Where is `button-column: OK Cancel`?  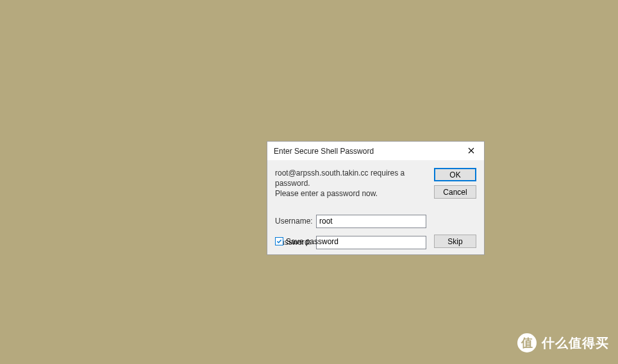
button-column: OK Cancel is located at coordinates (455, 185).